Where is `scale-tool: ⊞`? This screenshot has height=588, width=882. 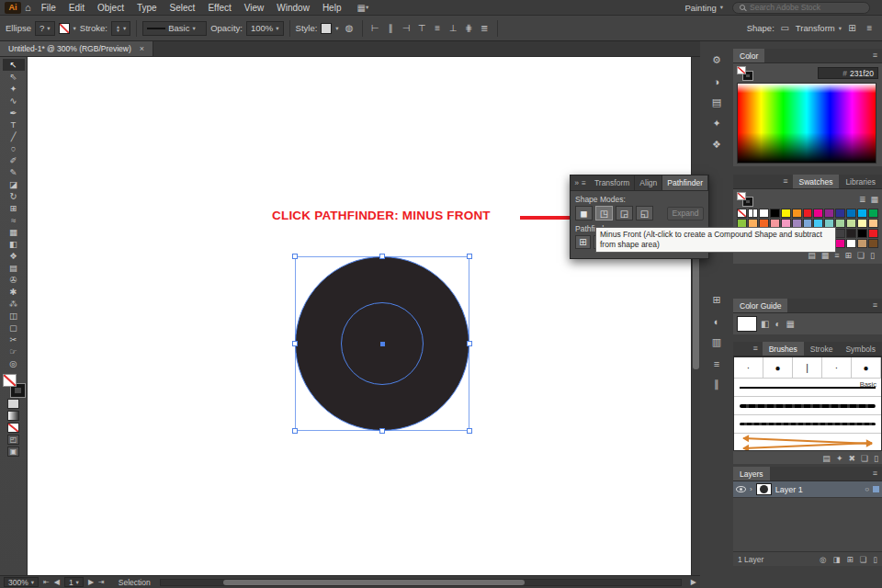
scale-tool: ⊞ is located at coordinates (14, 208).